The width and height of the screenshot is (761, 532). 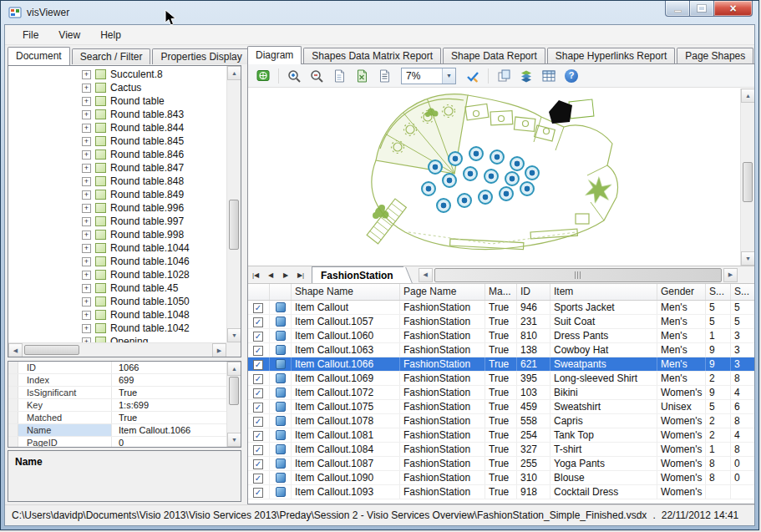 I want to click on tree-item: +Round table.848, so click(x=117, y=181).